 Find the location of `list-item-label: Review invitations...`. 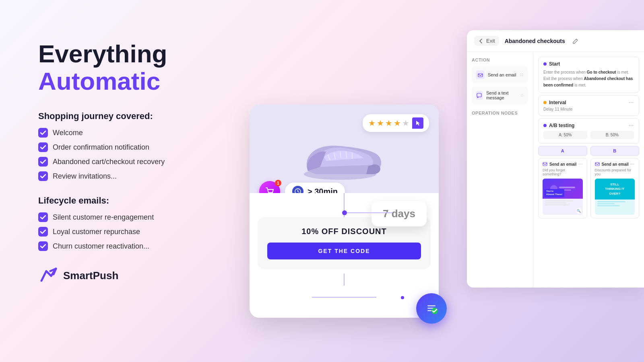

list-item-label: Review invitations... is located at coordinates (85, 176).